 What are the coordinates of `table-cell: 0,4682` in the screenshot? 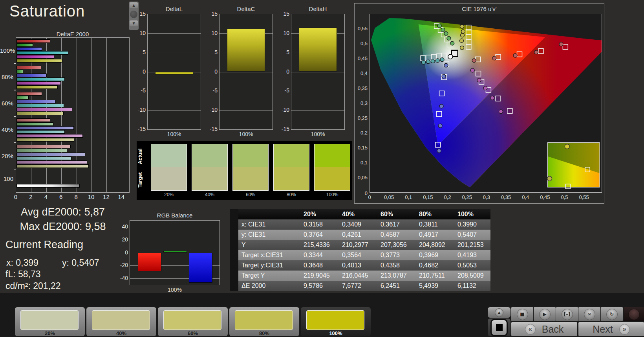 It's located at (433, 265).